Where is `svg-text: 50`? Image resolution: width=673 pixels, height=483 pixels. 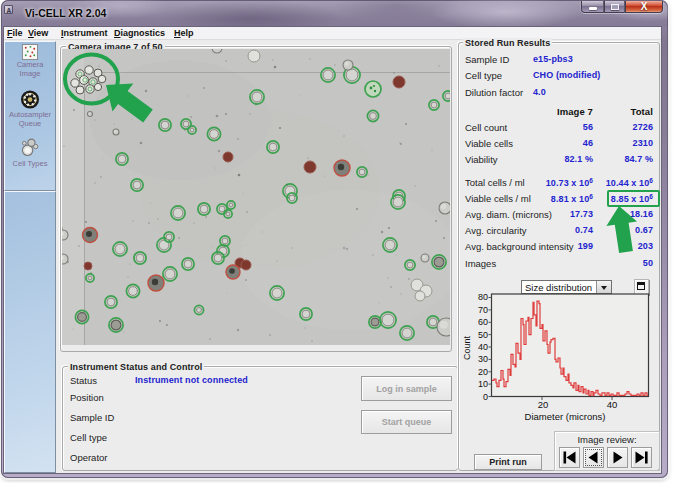 svg-text: 50 is located at coordinates (483, 335).